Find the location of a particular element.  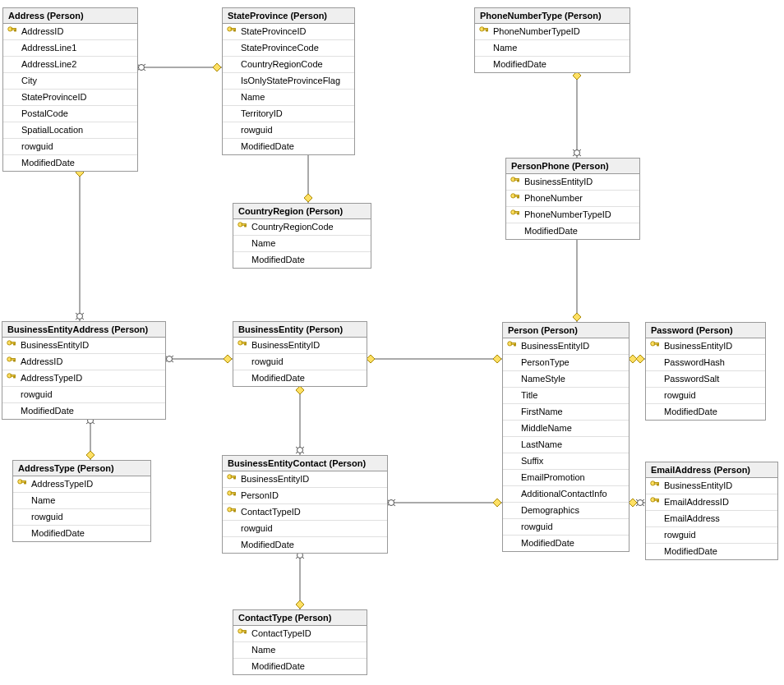

table-phonenumbertype: PhoneNumberType (Person) PhoneNumberType… is located at coordinates (552, 40).